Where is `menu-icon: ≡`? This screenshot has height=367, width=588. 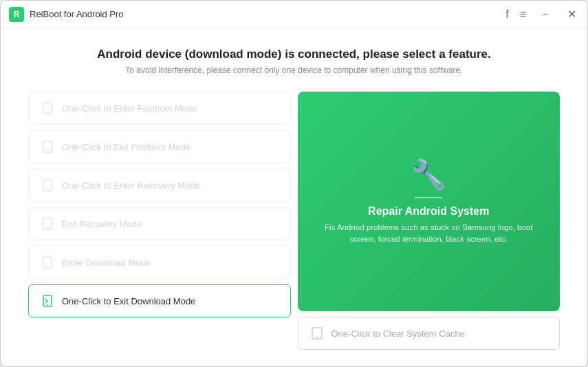
menu-icon: ≡ is located at coordinates (523, 14).